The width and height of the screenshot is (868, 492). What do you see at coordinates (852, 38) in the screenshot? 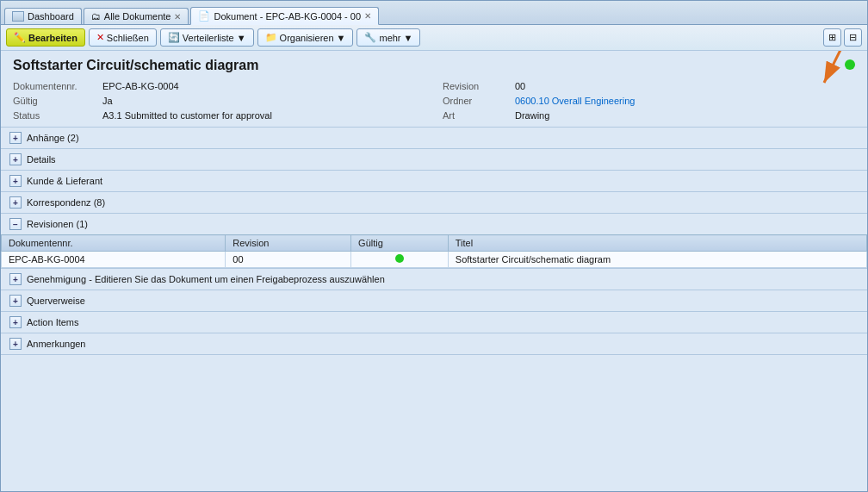
I see `toolbar-action-btn-2: ⊟` at bounding box center [852, 38].